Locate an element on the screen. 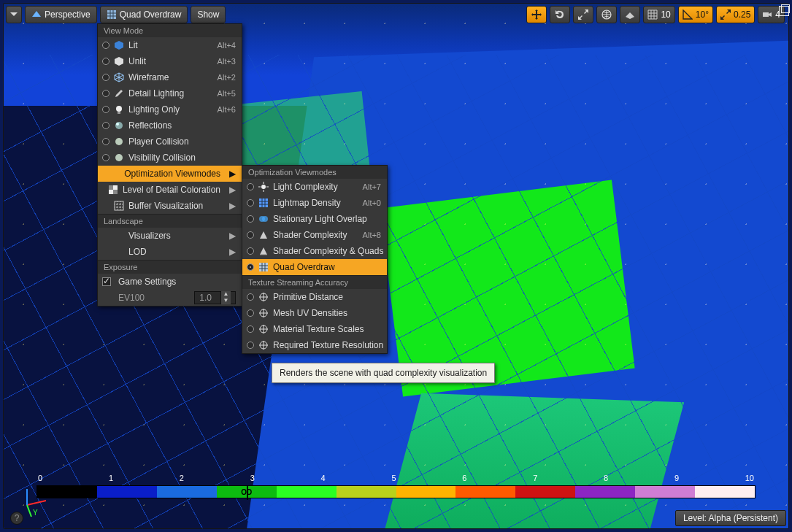  grid-snap-button: 10 is located at coordinates (658, 15).